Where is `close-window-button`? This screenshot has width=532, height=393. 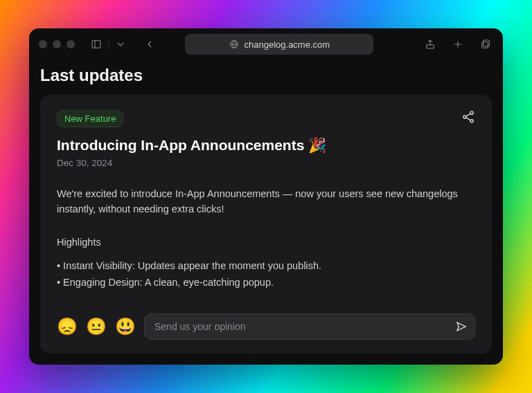
close-window-button is located at coordinates (43, 44).